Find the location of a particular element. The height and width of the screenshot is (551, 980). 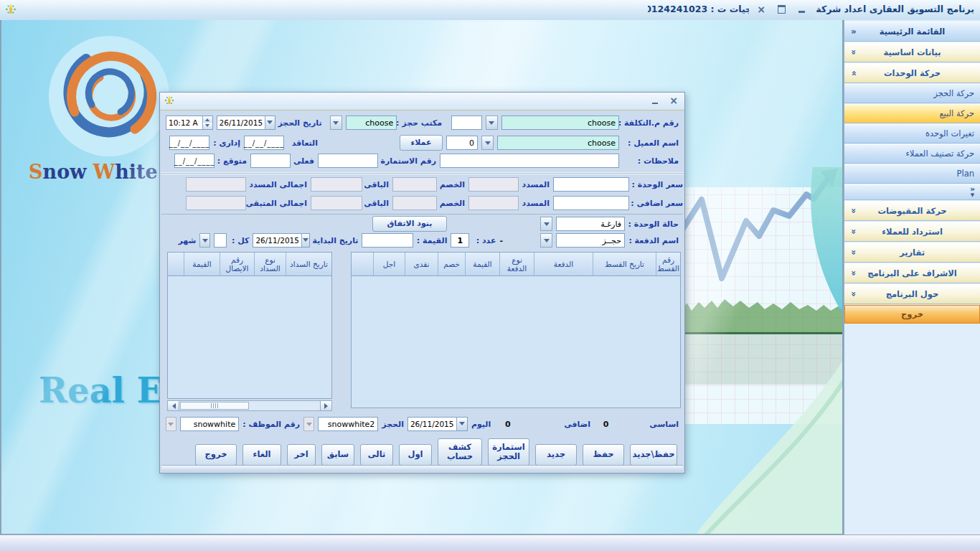

time-up-icon is located at coordinates (208, 119).